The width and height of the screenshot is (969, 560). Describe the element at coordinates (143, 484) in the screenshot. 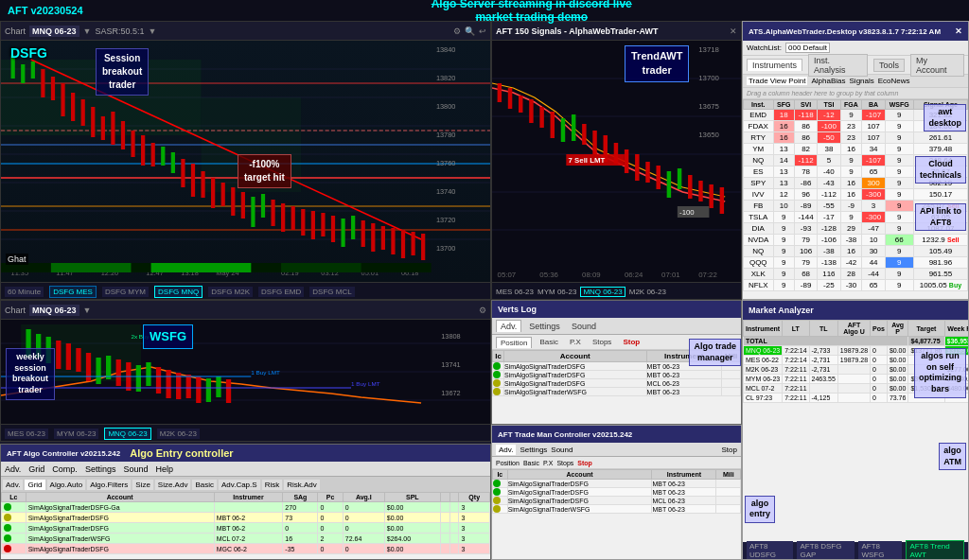

I see `ae-tab-size: Size` at that location.